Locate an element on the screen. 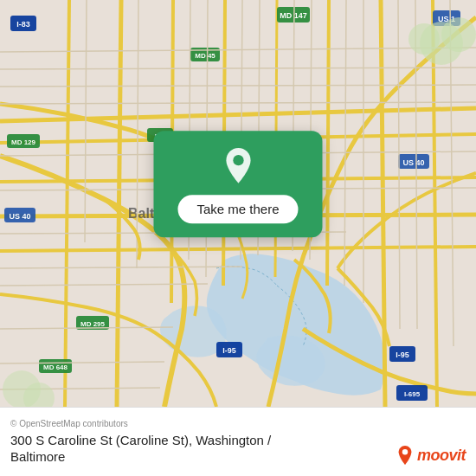  moovit-logo-text: moovit is located at coordinates (441, 455).